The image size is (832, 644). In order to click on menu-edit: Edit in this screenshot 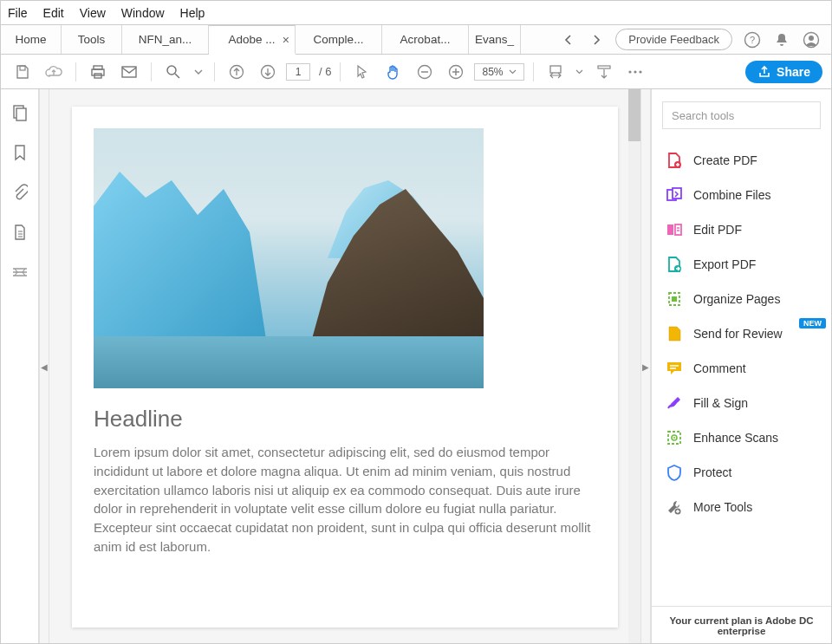, I will do `click(54, 13)`.